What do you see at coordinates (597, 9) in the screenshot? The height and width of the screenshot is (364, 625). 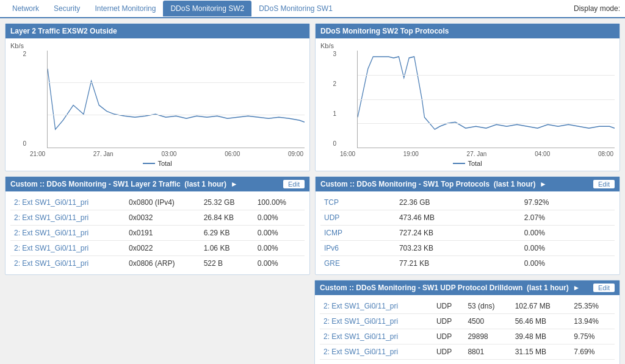 I see `display-mode-label: Display mode:` at bounding box center [597, 9].